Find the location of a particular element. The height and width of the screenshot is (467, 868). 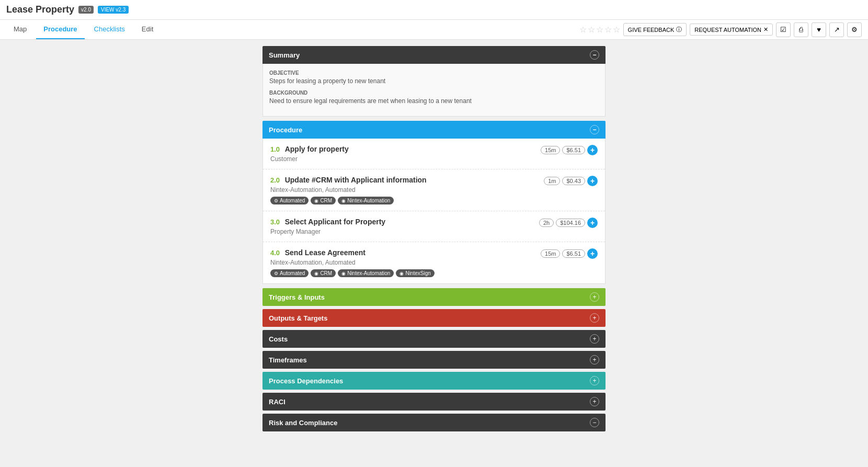

settings-icon-button: ⚙ is located at coordinates (854, 30).